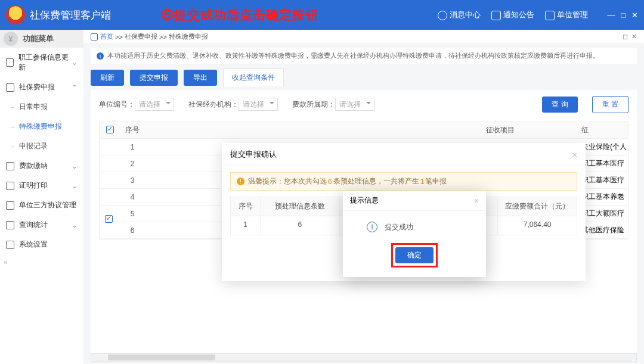  What do you see at coordinates (538, 15) in the screenshot?
I see `top-right-links: 消息中心 通知公告 单位管理 — □ ✕` at bounding box center [538, 15].